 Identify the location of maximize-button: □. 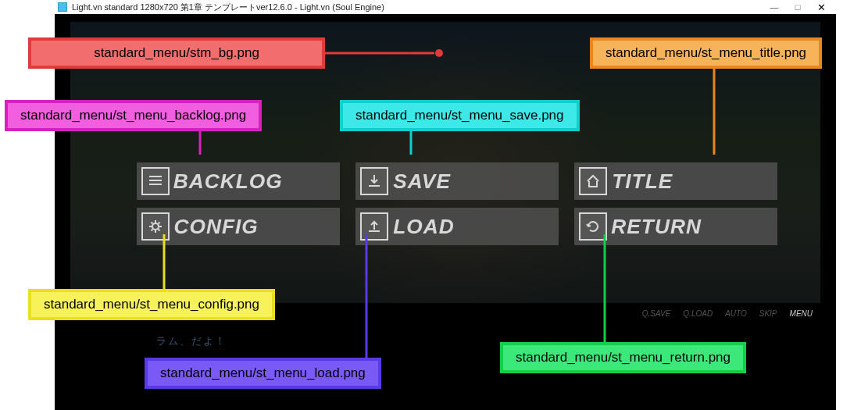
(798, 7).